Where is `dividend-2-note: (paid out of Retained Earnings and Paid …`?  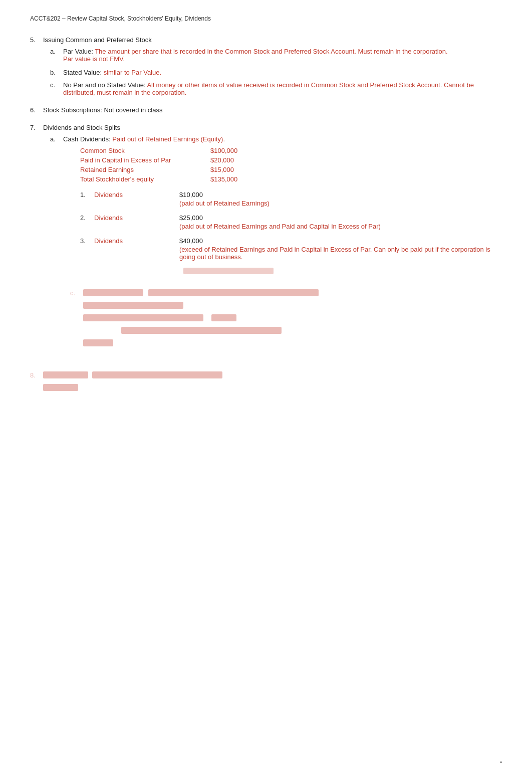
dividend-2-note: (paid out of Retained Earnings and Paid … is located at coordinates (341, 227).